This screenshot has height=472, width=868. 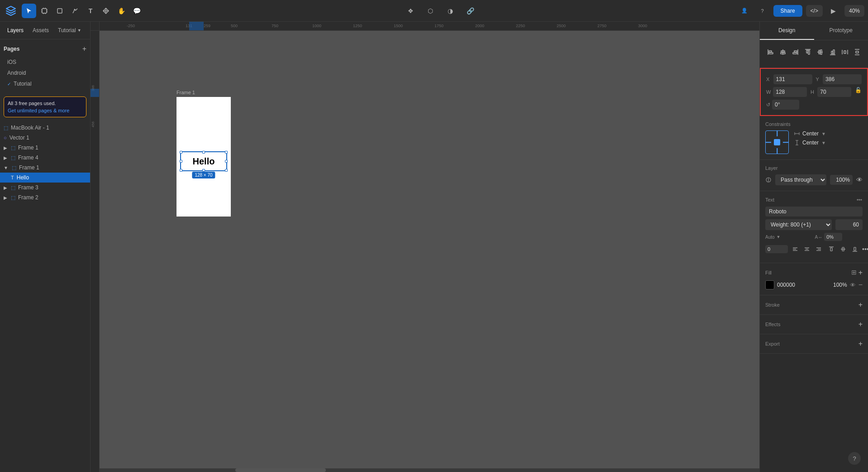 I want to click on handle-ml, so click(x=181, y=161).